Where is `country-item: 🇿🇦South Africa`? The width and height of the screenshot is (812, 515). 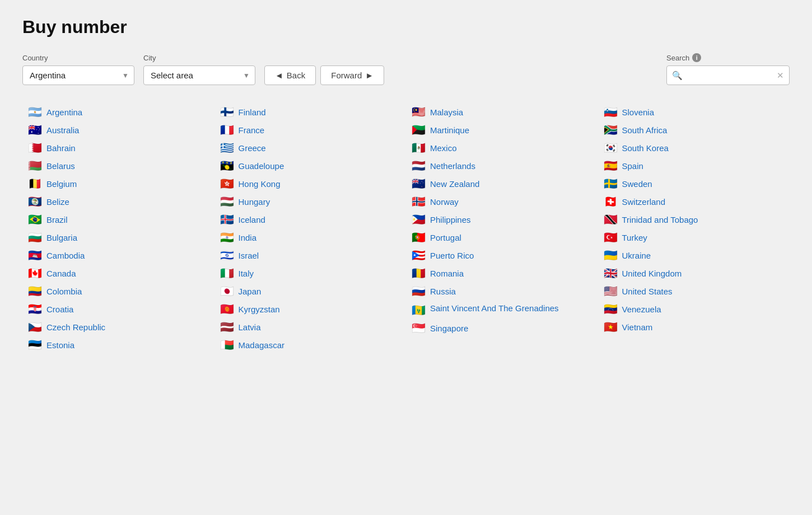 country-item: 🇿🇦South Africa is located at coordinates (694, 130).